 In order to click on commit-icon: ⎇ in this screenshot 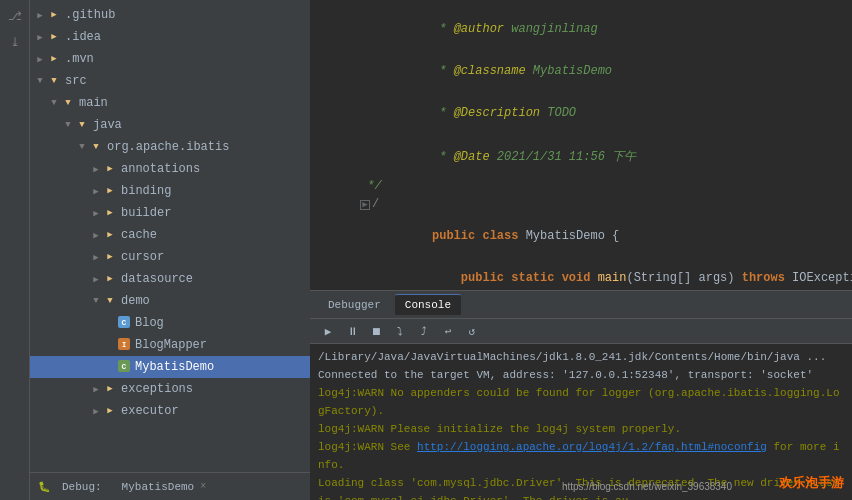, I will do `click(15, 16)`.